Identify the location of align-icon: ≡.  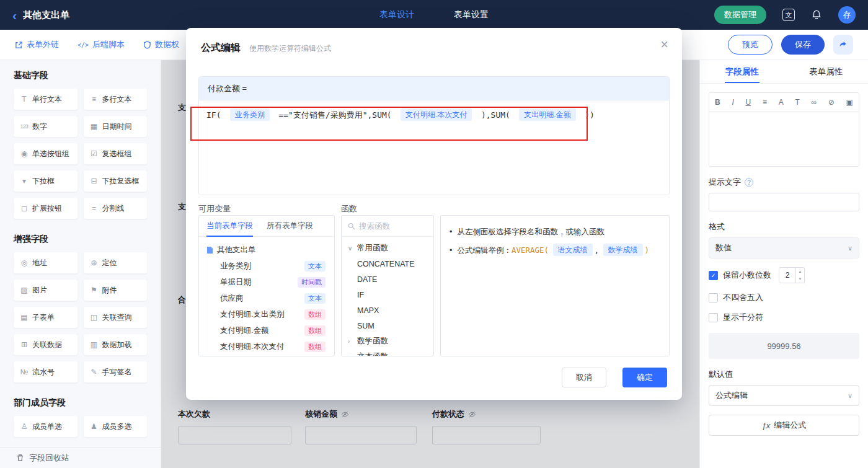
(765, 102).